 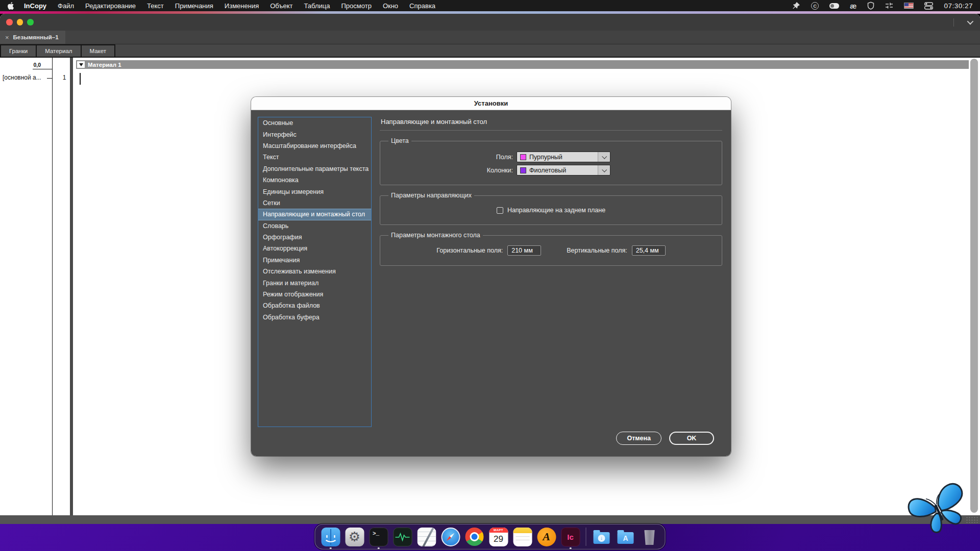 I want to click on category-composition: Компоновка, so click(x=314, y=180).